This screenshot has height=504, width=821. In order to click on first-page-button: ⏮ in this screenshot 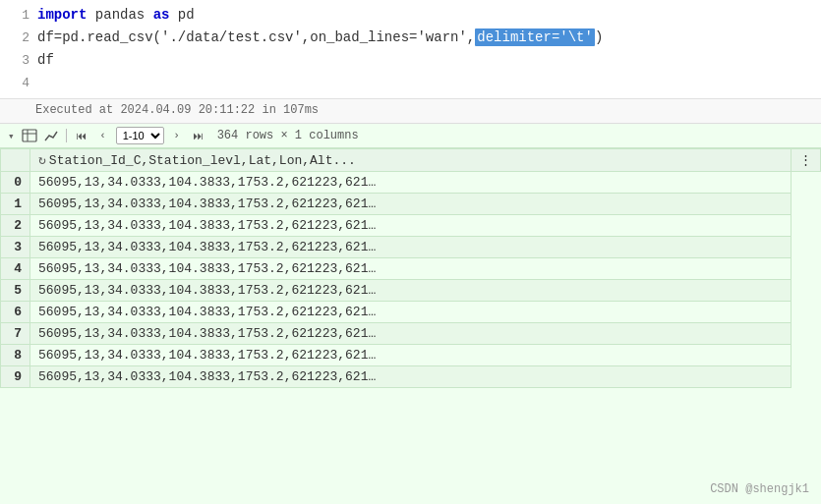, I will do `click(82, 136)`.